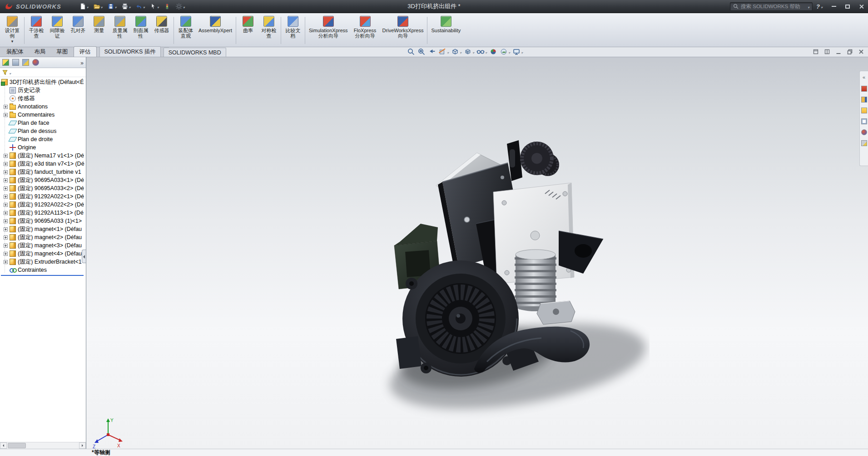 This screenshot has height=456, width=868. I want to click on command-tab: 评估, so click(85, 52).